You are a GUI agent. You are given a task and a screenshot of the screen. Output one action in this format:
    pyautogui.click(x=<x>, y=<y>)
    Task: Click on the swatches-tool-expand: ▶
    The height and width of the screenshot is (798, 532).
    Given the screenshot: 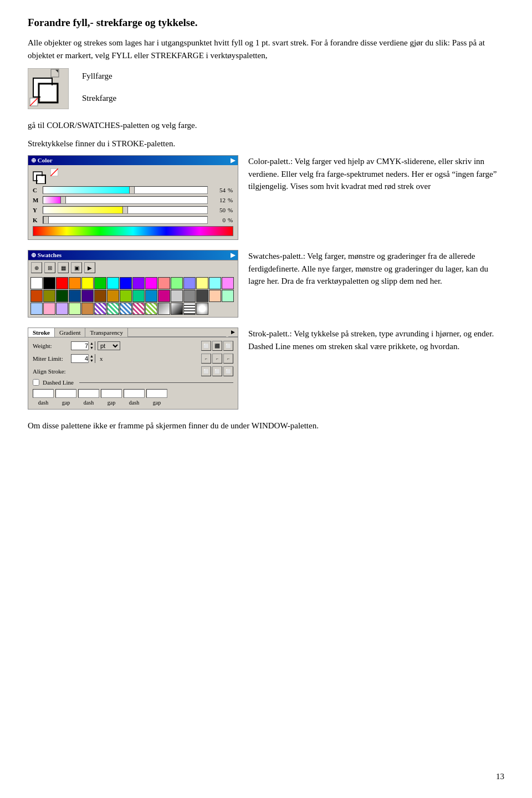 What is the action you would take?
    pyautogui.click(x=90, y=268)
    